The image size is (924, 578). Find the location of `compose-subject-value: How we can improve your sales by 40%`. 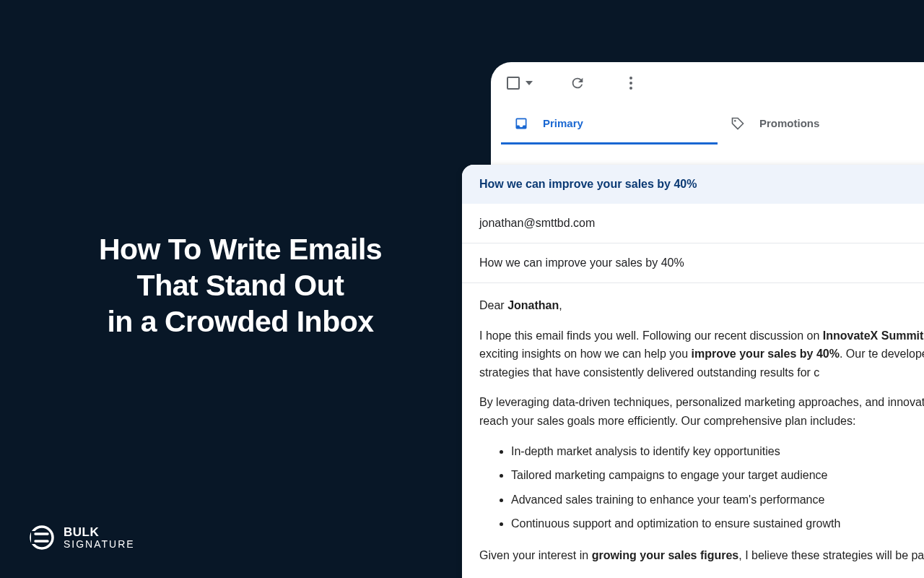

compose-subject-value: How we can improve your sales by 40% is located at coordinates (582, 263).